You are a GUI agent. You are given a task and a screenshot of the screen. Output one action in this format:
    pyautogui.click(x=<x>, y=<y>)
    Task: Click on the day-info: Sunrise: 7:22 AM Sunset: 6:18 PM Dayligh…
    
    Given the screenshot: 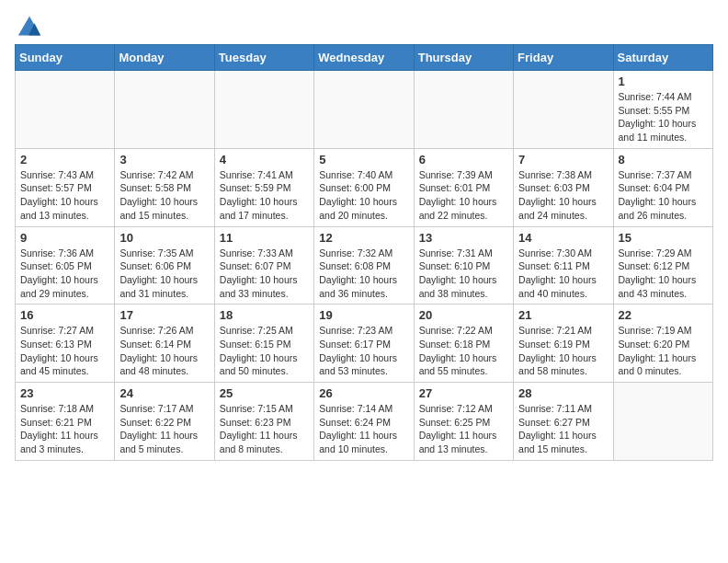 What is the action you would take?
    pyautogui.click(x=463, y=351)
    